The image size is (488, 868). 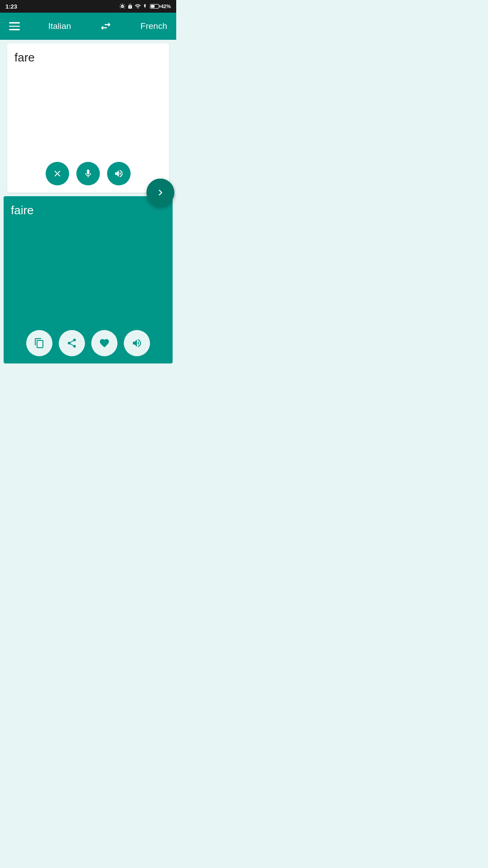 What do you see at coordinates (88, 174) in the screenshot?
I see `input-controls` at bounding box center [88, 174].